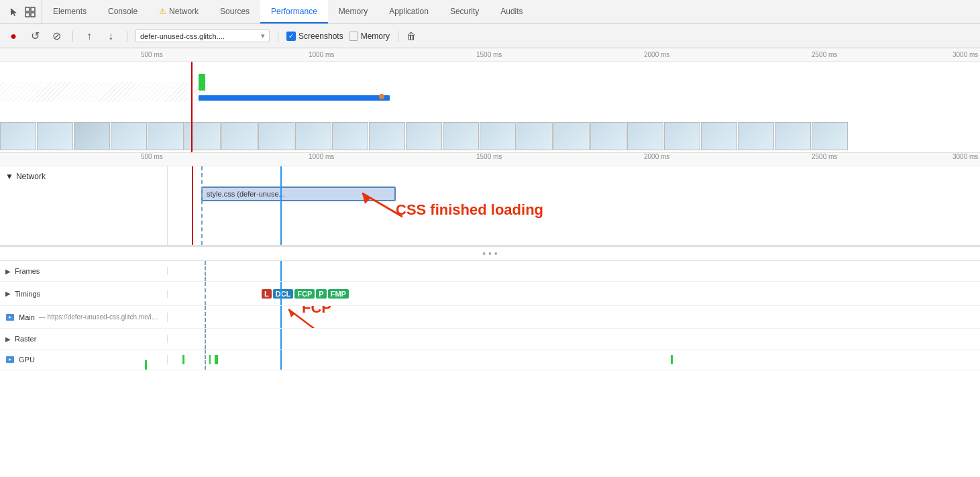  What do you see at coordinates (965, 157) in the screenshot?
I see `lower-tick-3000ms: 3000 ms` at bounding box center [965, 157].